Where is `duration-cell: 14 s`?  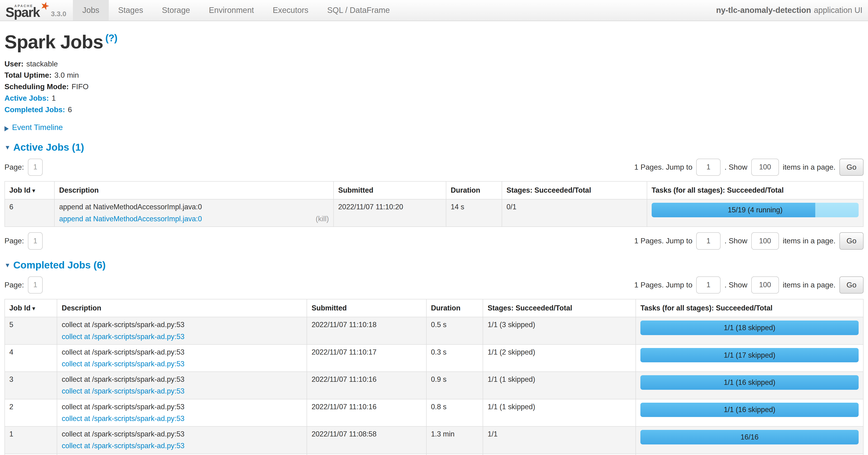 duration-cell: 14 s is located at coordinates (474, 213).